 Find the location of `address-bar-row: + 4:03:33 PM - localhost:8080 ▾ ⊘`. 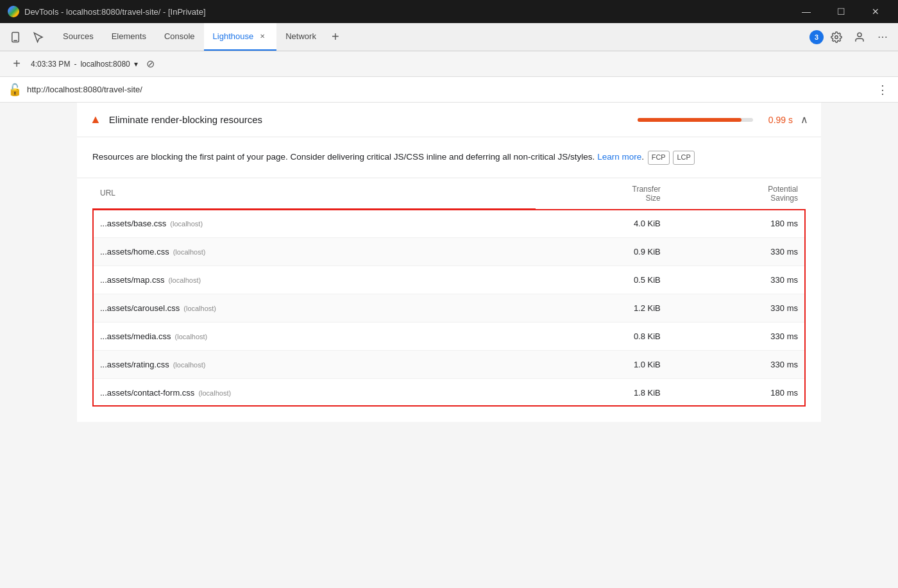

address-bar-row: + 4:03:33 PM - localhost:8080 ▾ ⊘ is located at coordinates (449, 64).